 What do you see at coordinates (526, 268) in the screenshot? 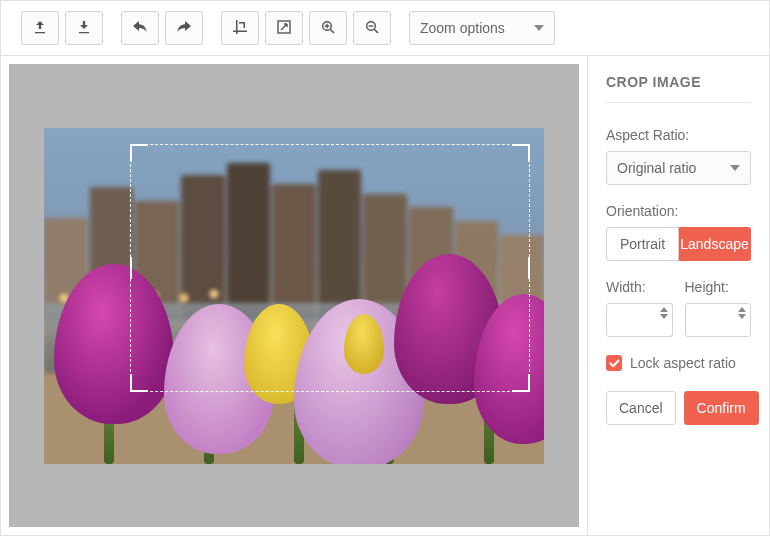
I see `crop-handle-mr` at bounding box center [526, 268].